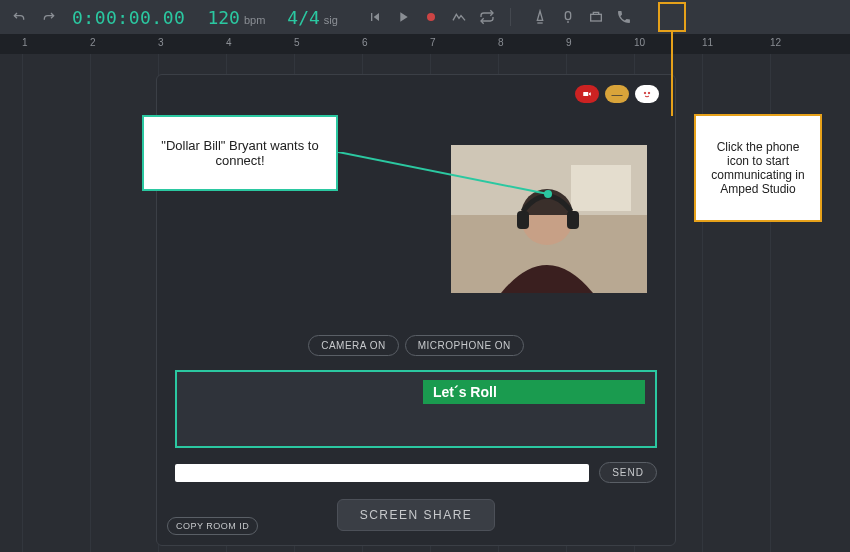 This screenshot has width=850, height=552. I want to click on tempo-control: 120 bpm, so click(236, 18).